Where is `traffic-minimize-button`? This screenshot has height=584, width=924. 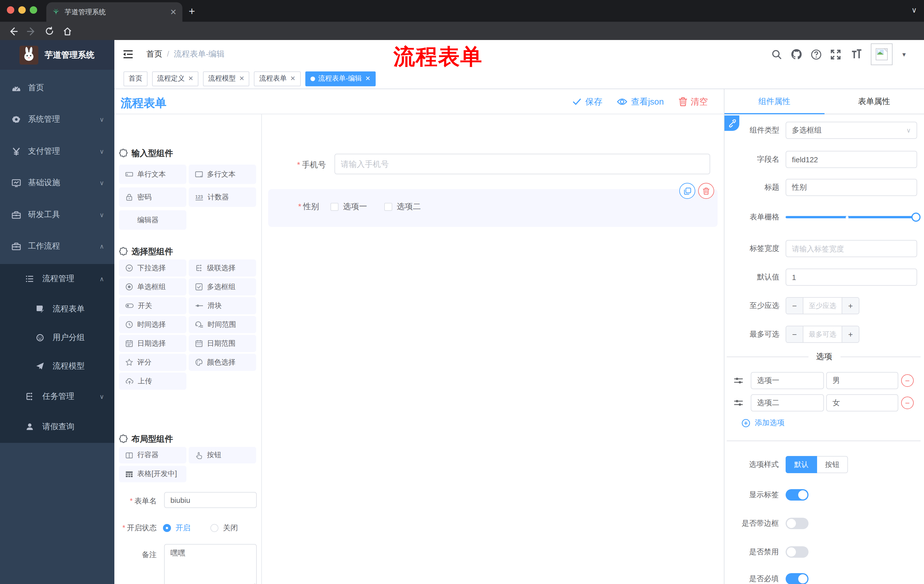
traffic-minimize-button is located at coordinates (22, 10).